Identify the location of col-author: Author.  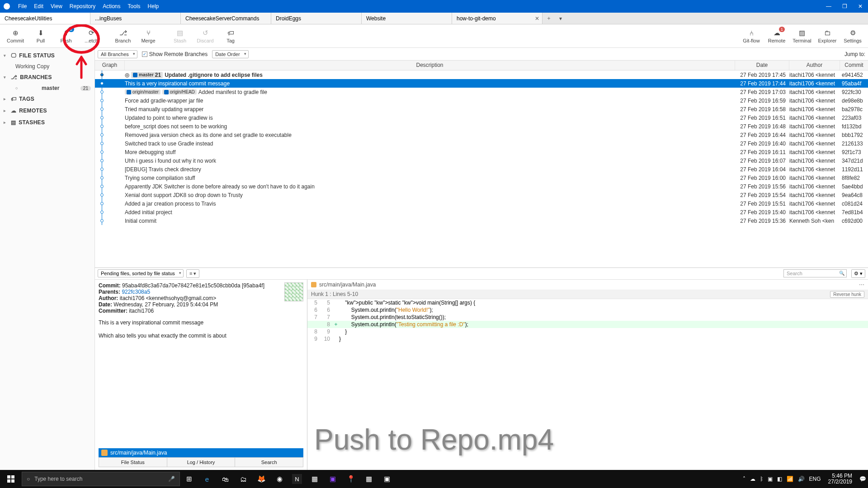
(815, 65).